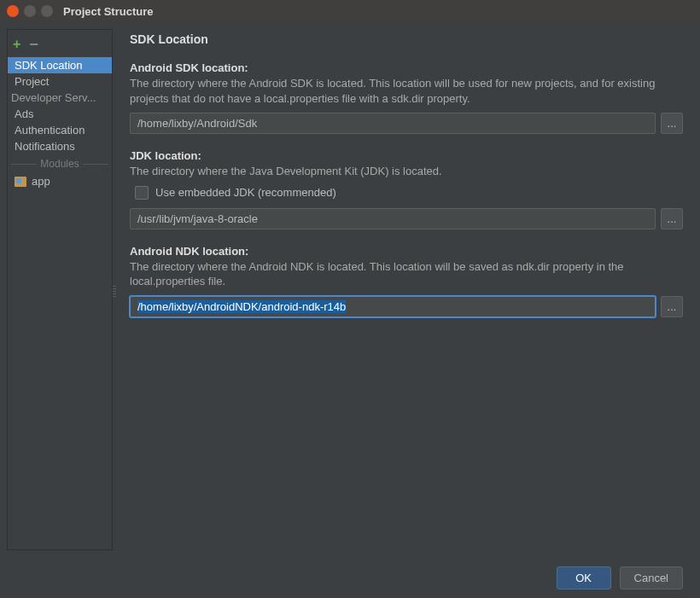 This screenshot has width=700, height=598. I want to click on sidebar-item-notifications: Notifications, so click(60, 147).